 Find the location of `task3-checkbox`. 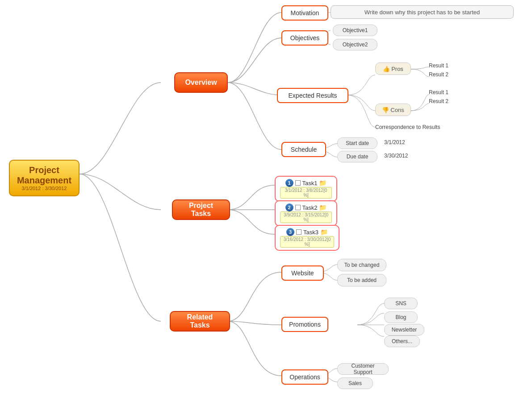

task3-checkbox is located at coordinates (299, 232).